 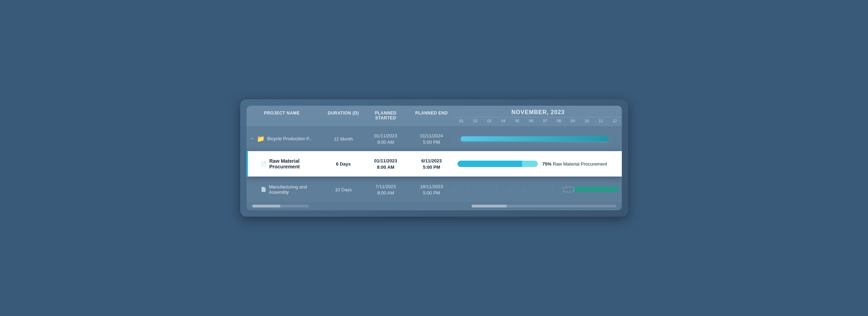 What do you see at coordinates (545, 121) in the screenshot?
I see `day-07: 07` at bounding box center [545, 121].